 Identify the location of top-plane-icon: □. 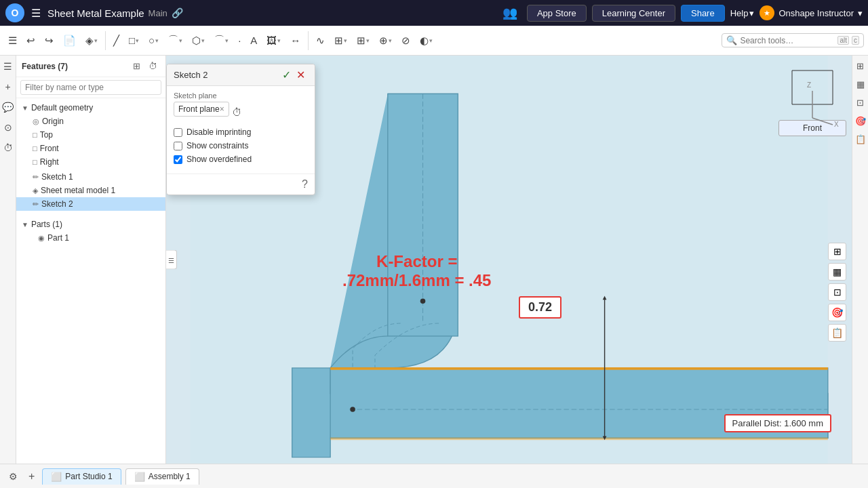
(35, 135).